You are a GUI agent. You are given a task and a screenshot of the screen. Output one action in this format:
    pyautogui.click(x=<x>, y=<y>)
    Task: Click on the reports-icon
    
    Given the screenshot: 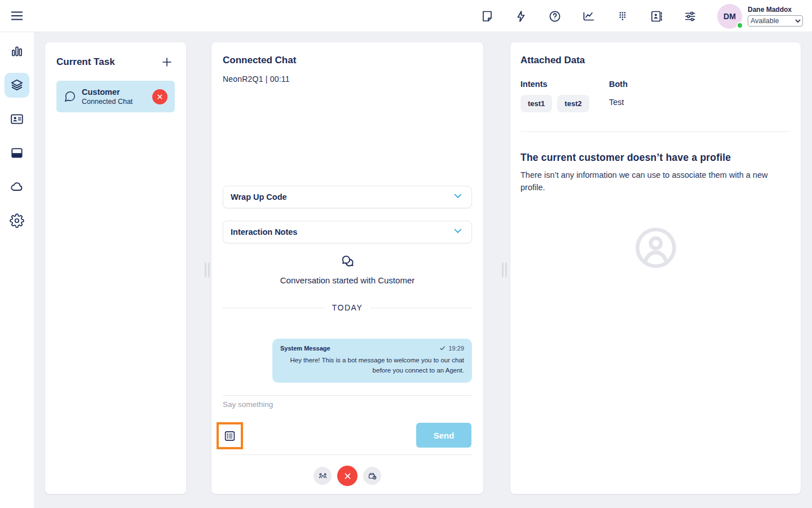 What is the action you would take?
    pyautogui.click(x=589, y=16)
    